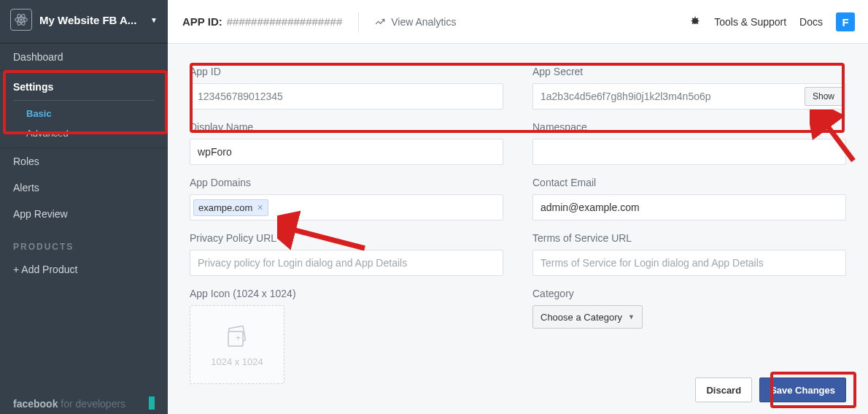  Describe the element at coordinates (689, 294) in the screenshot. I see `label-category: Category` at that location.